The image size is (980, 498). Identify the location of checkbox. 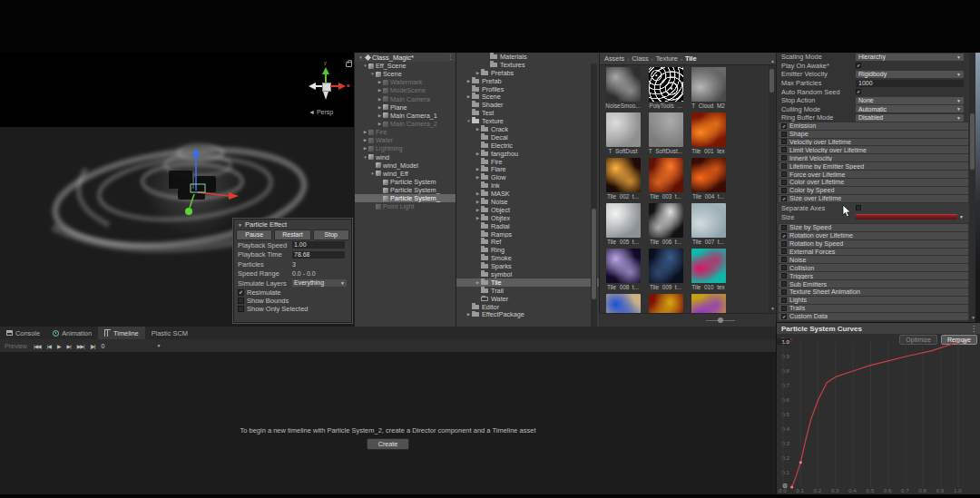
(241, 308).